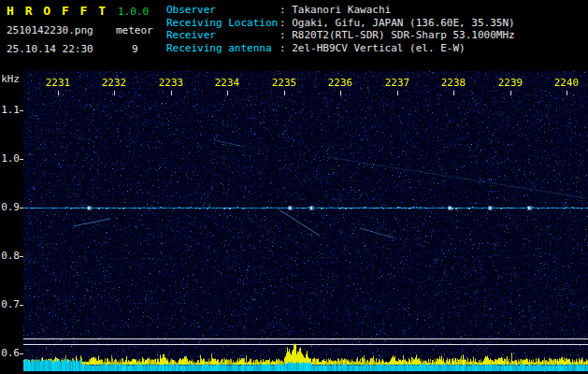 This screenshot has width=588, height=374. Describe the element at coordinates (50, 30) in the screenshot. I see `output-filename: 2510142230.png` at that location.